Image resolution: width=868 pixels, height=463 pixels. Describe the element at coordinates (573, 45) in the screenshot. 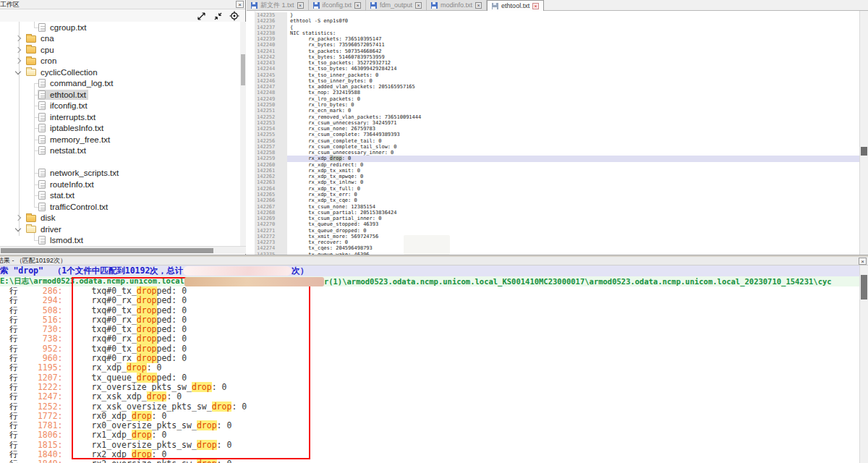

I see `code-line: rx_bytes: 735960572057411` at that location.